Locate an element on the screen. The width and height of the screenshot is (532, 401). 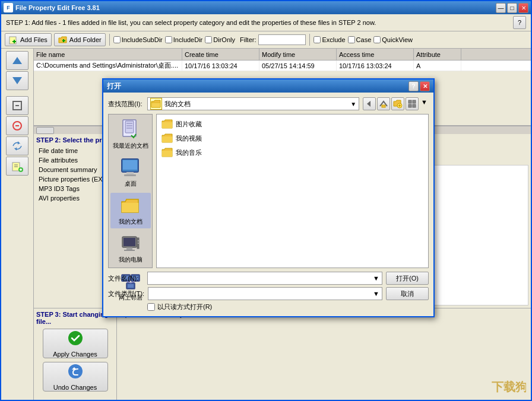
table-row: C:\Documents and Settings\Administrator\… is located at coordinates (283, 66).